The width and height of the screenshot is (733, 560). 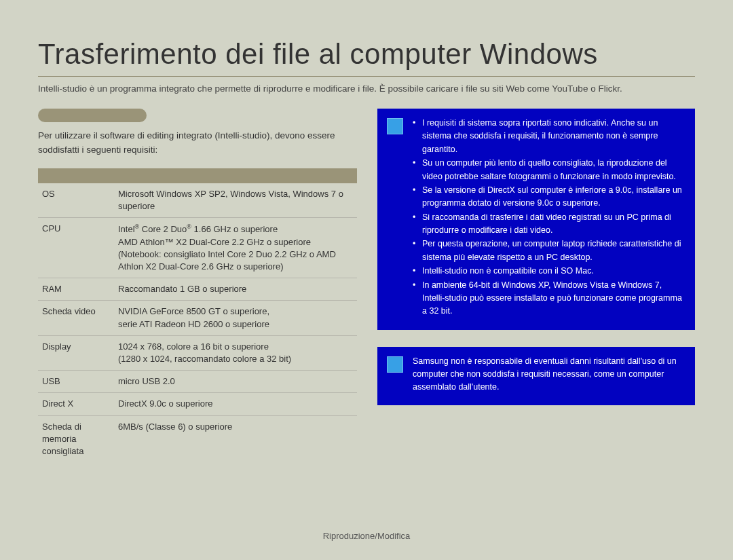 What do you see at coordinates (76, 353) in the screenshot?
I see `req-label: Display` at bounding box center [76, 353].